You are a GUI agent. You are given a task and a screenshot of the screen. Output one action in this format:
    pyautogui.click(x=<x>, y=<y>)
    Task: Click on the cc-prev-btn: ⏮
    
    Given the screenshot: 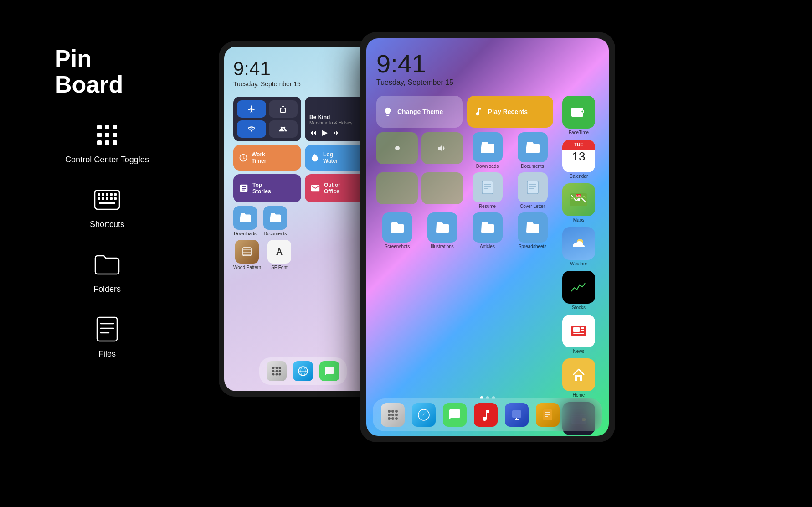 What is the action you would take?
    pyautogui.click(x=313, y=133)
    